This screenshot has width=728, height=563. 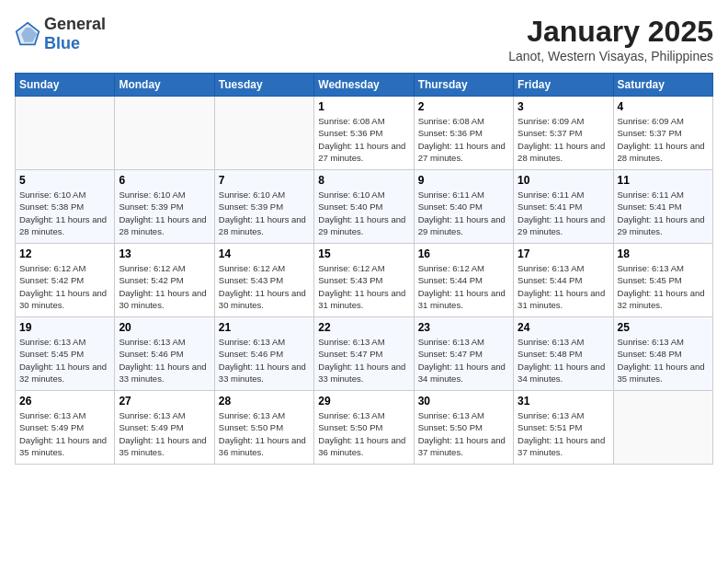 What do you see at coordinates (563, 428) in the screenshot?
I see `calendar-cell: 31Sunrise: 6:13 AMSunset: 5:51 PMDayligh…` at bounding box center [563, 428].